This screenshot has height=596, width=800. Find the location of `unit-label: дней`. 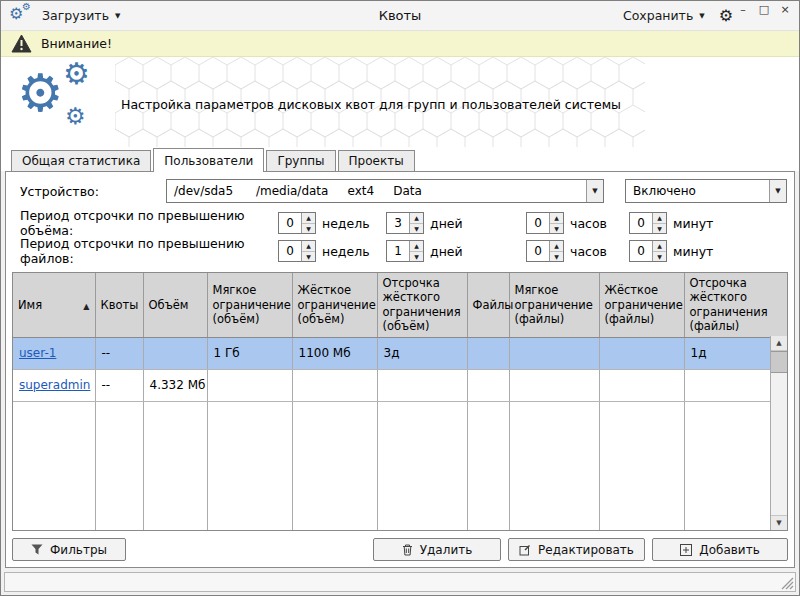

unit-label: дней is located at coordinates (444, 252).